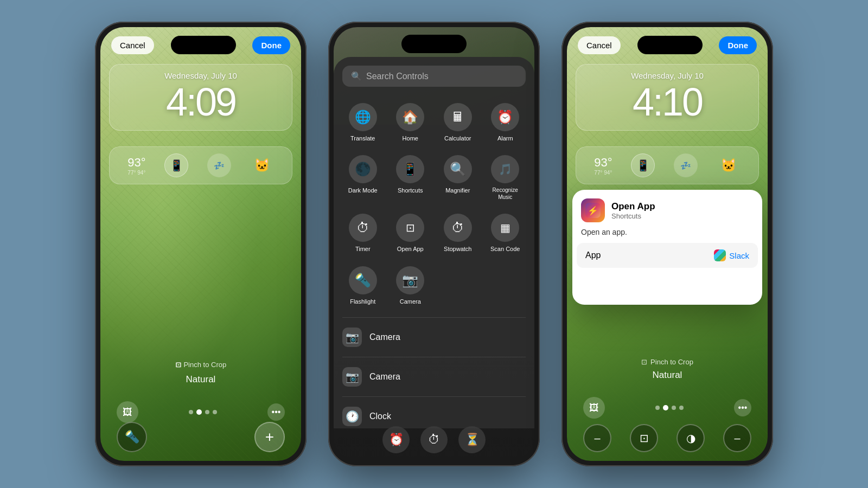 The image size is (868, 488). I want to click on flashlight-icon: 🔦, so click(363, 280).